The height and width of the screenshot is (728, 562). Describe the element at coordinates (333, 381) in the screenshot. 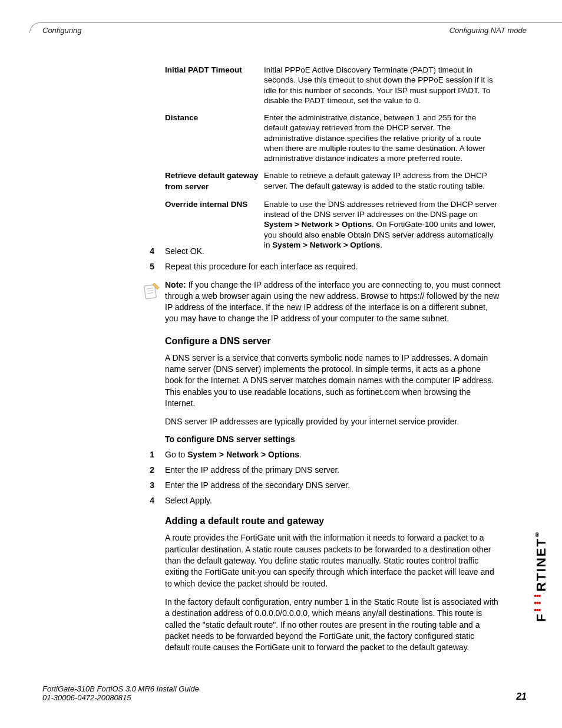

I see `paragraph: A DNS server is a service that converts …` at that location.